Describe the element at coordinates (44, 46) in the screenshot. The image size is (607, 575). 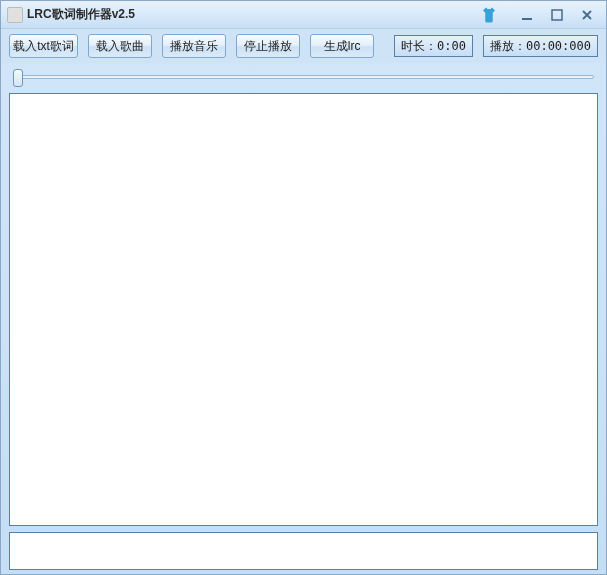
I see `load-txt-button: 载入txt歌词` at that location.